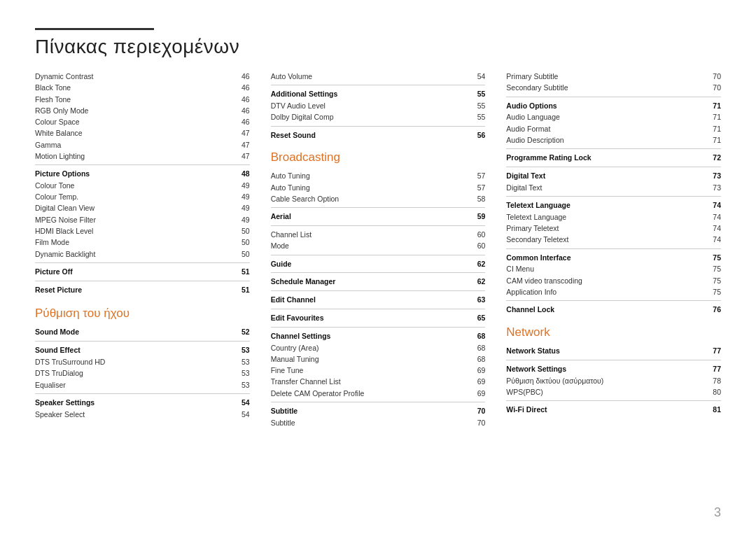  What do you see at coordinates (718, 512) in the screenshot?
I see `page-number: 3` at bounding box center [718, 512].